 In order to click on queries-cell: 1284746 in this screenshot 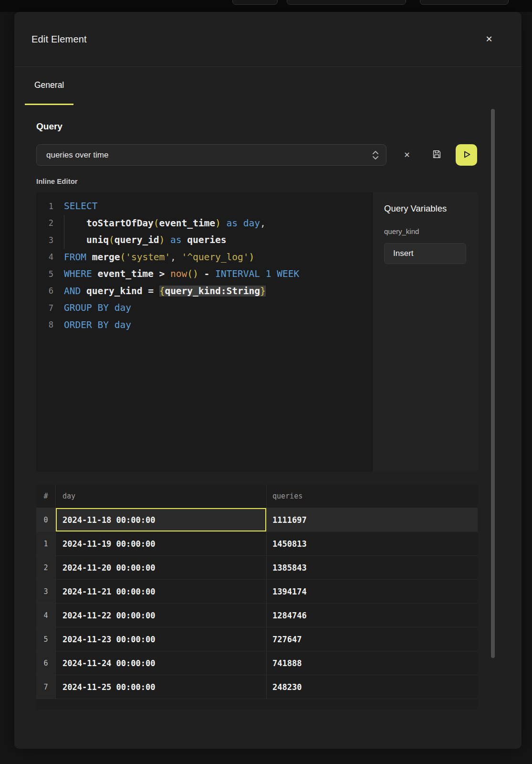, I will do `click(372, 615)`.